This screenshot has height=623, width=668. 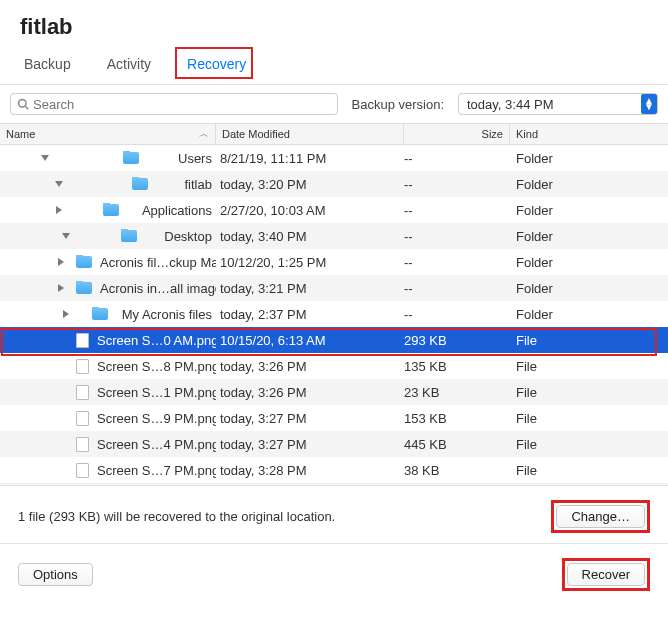 What do you see at coordinates (589, 134) in the screenshot?
I see `col-kind: Kind` at bounding box center [589, 134].